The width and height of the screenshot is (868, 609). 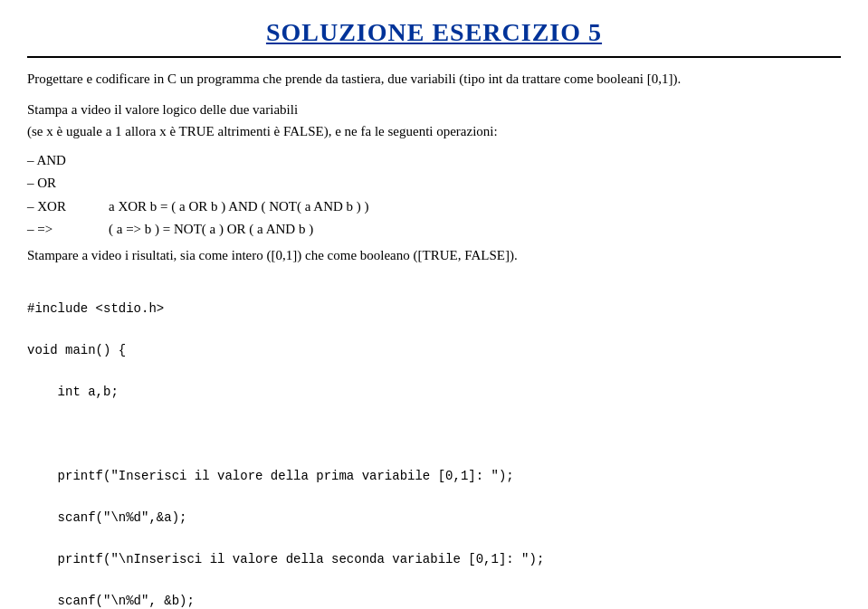 I want to click on logic-formula-xor: a XOR b = ( a OR b ) AND ( NOT( a AND b …, so click(x=239, y=207).